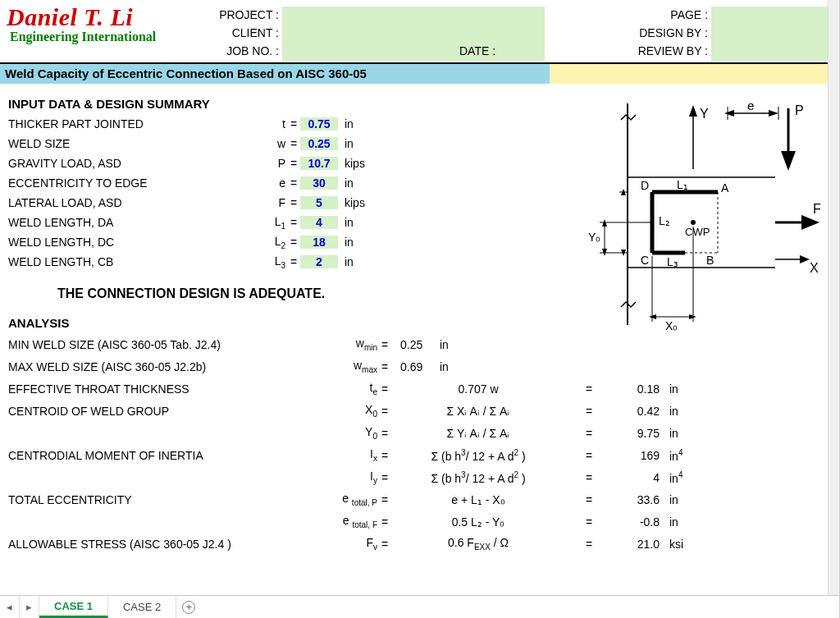 Image resolution: width=840 pixels, height=618 pixels. I want to click on meta-input-left, so click(413, 34).